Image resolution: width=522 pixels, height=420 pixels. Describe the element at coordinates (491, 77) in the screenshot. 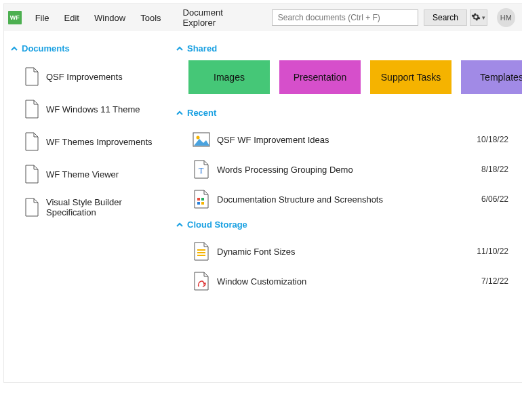

I see `tile-templates: Templates` at that location.